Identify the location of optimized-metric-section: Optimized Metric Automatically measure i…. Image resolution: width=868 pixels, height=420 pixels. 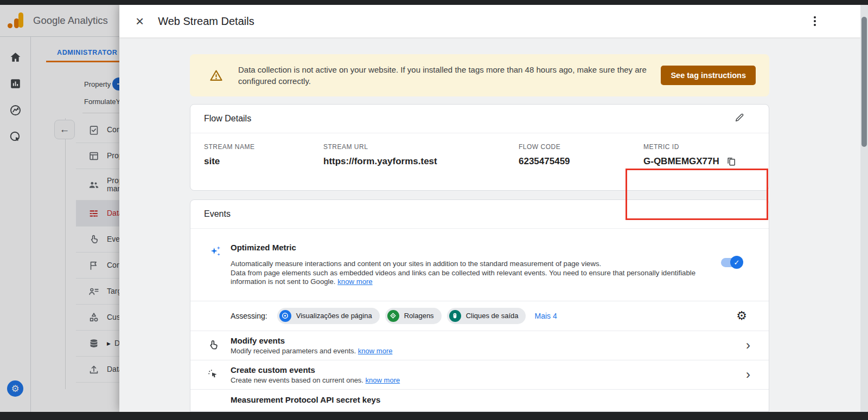
(480, 258).